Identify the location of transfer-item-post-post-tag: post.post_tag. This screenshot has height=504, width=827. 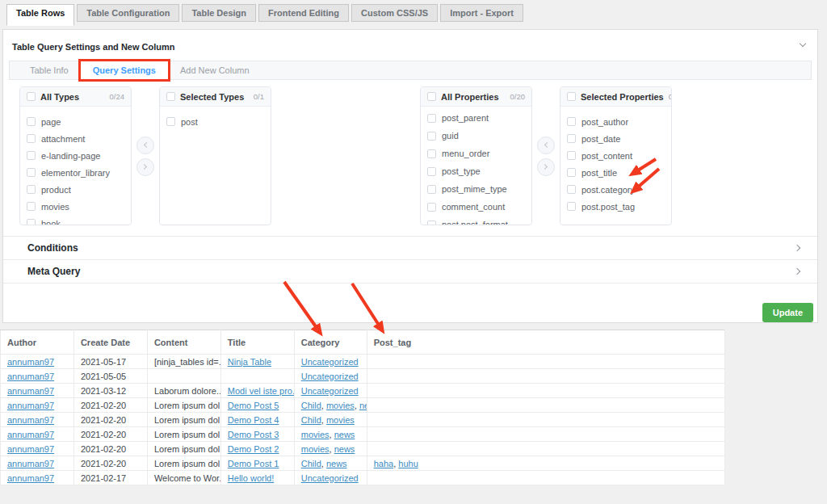
(615, 207).